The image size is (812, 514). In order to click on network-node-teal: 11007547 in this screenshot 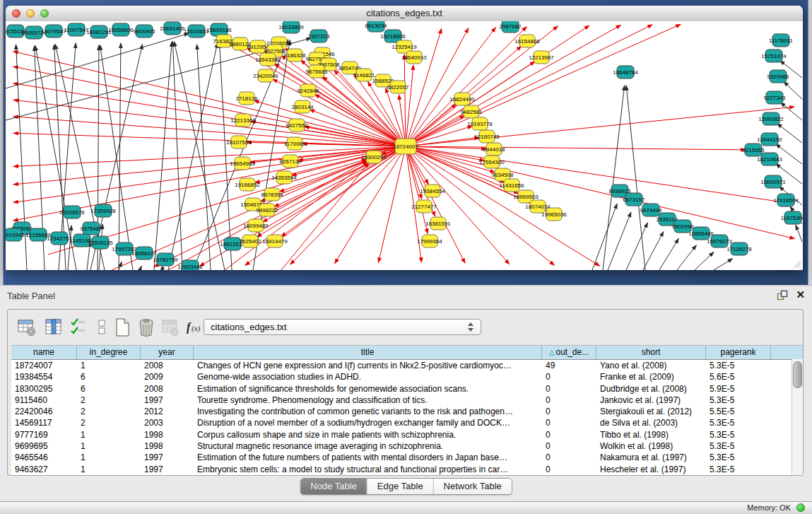, I will do `click(77, 30)`.